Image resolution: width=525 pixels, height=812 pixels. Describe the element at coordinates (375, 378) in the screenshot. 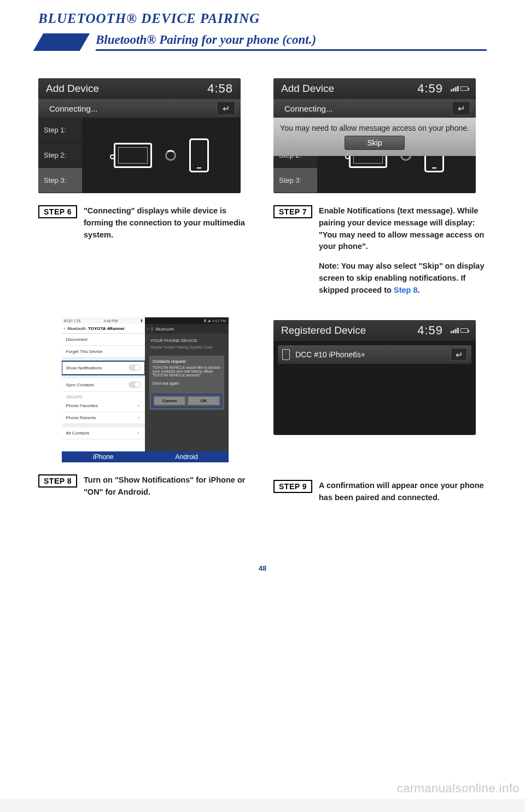

I see `infotainment-screenshot-step9: Registered Device 4:59 DCC #10 iPhone6s+…` at that location.